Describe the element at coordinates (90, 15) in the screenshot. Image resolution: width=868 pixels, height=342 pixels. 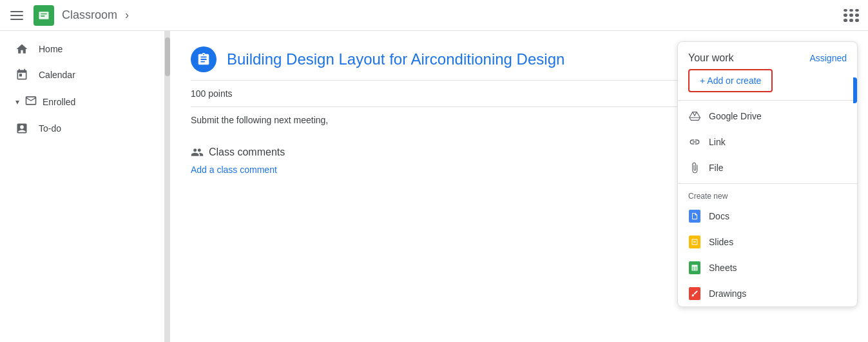
I see `app-name-label: Classroom` at that location.